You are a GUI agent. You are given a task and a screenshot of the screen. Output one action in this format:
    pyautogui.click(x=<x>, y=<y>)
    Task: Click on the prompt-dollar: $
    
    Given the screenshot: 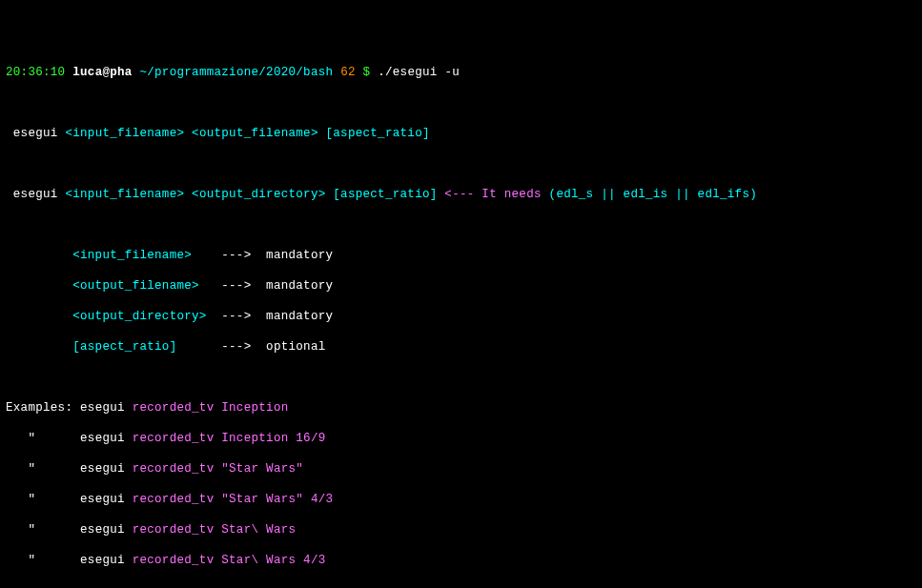 What is the action you would take?
    pyautogui.click(x=367, y=72)
    